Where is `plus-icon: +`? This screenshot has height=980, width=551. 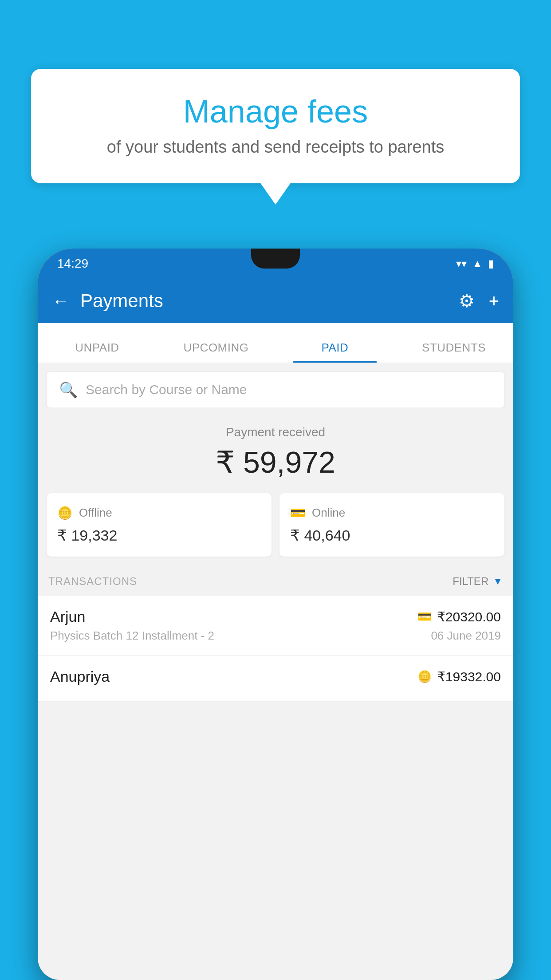
plus-icon: + is located at coordinates (494, 301).